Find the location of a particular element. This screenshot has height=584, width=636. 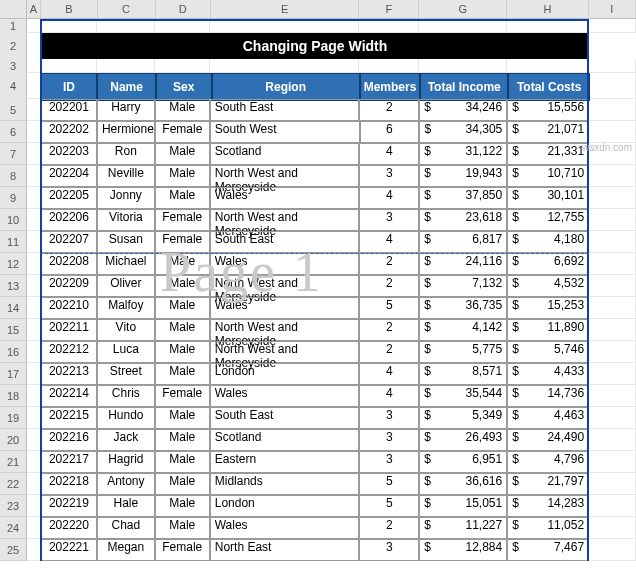

row-header: 14 is located at coordinates (14, 308).